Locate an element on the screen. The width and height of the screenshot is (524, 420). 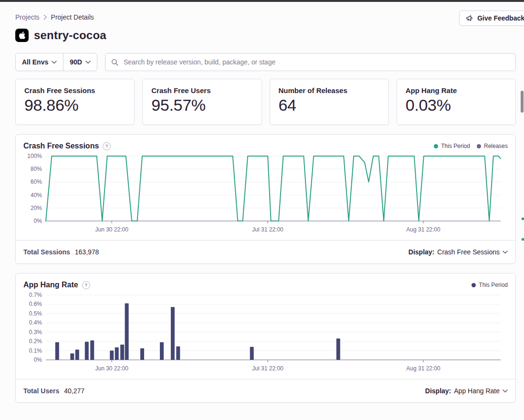
svg-text: 60% is located at coordinates (36, 182).